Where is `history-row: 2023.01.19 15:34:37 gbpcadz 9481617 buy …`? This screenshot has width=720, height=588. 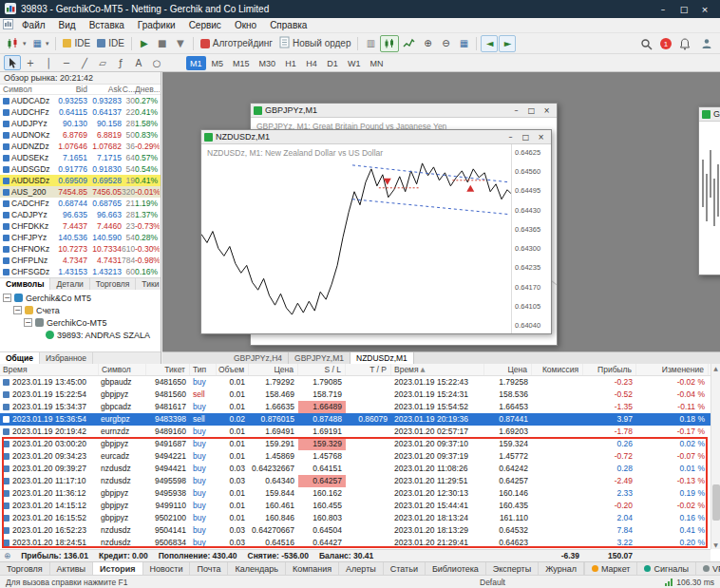 history-row: 2023.01.19 15:34:37 gbpcadz 9481617 buy … is located at coordinates (355, 407).